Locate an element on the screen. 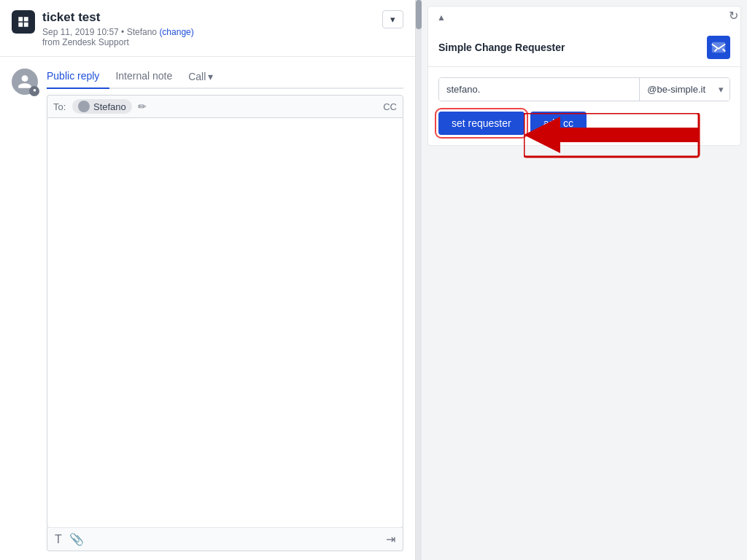  email-prefix-input is located at coordinates (539, 89).